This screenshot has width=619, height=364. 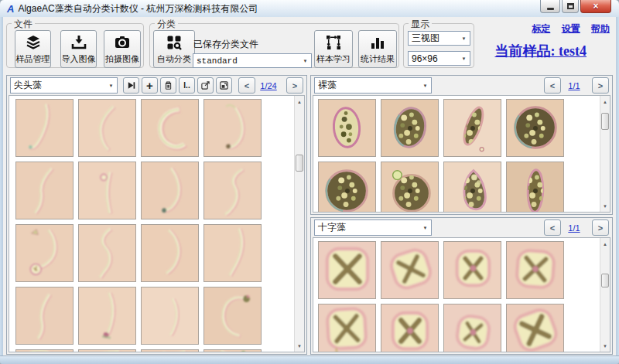 What do you see at coordinates (169, 85) in the screenshot?
I see `delete-button` at bounding box center [169, 85].